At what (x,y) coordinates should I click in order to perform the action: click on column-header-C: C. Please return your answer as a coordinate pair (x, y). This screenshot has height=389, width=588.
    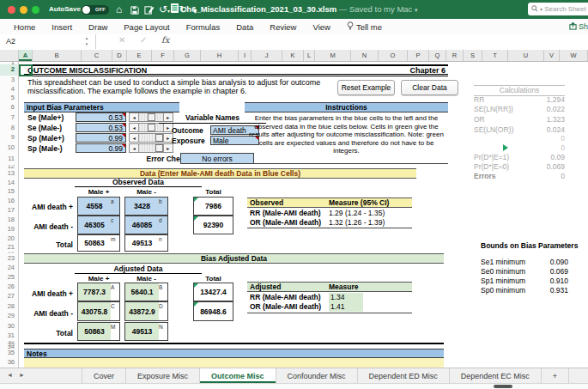
    Looking at the image, I should click on (97, 55).